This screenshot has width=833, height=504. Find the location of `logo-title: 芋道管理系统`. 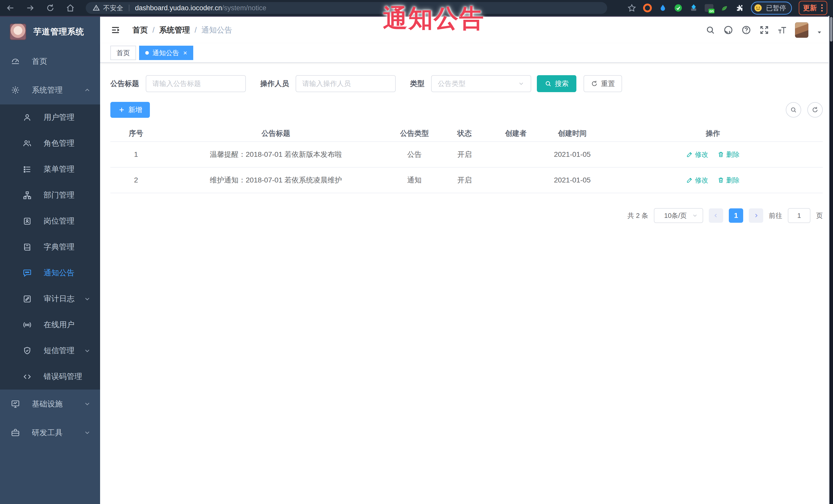

logo-title: 芋道管理系统 is located at coordinates (59, 32).